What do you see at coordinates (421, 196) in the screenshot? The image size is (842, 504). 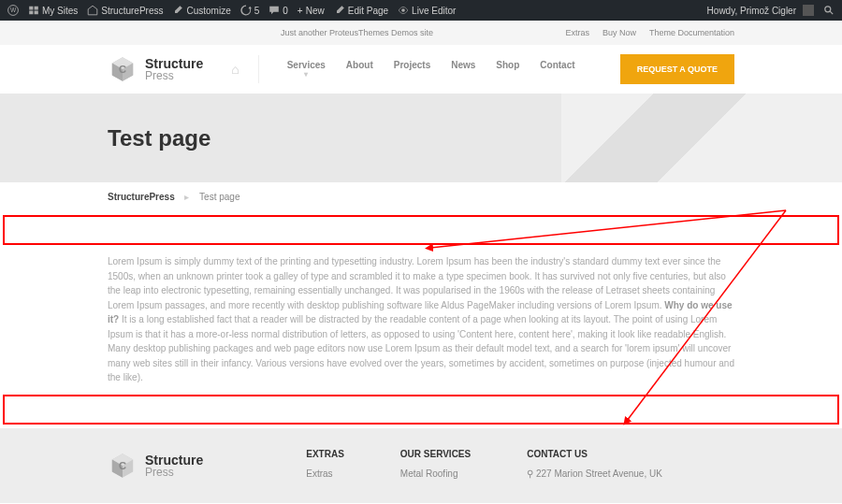 I see `breadcrumb: StructurePress ▸ Test page` at bounding box center [421, 196].